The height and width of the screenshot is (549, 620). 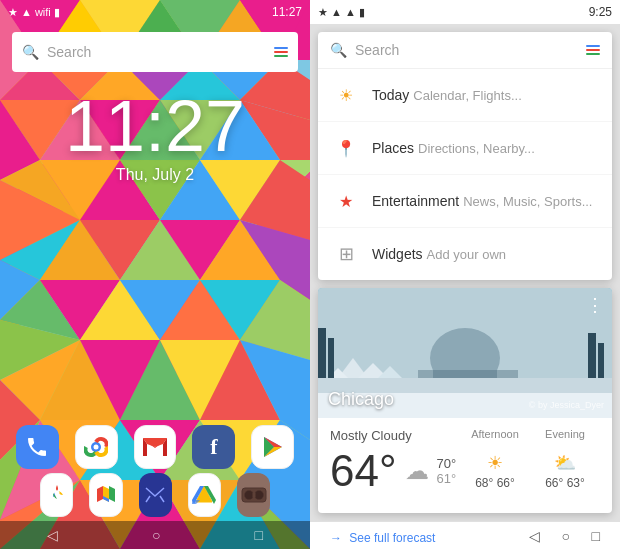 What do you see at coordinates (484, 483) in the screenshot?
I see `afternoon-hi: 68°` at bounding box center [484, 483].